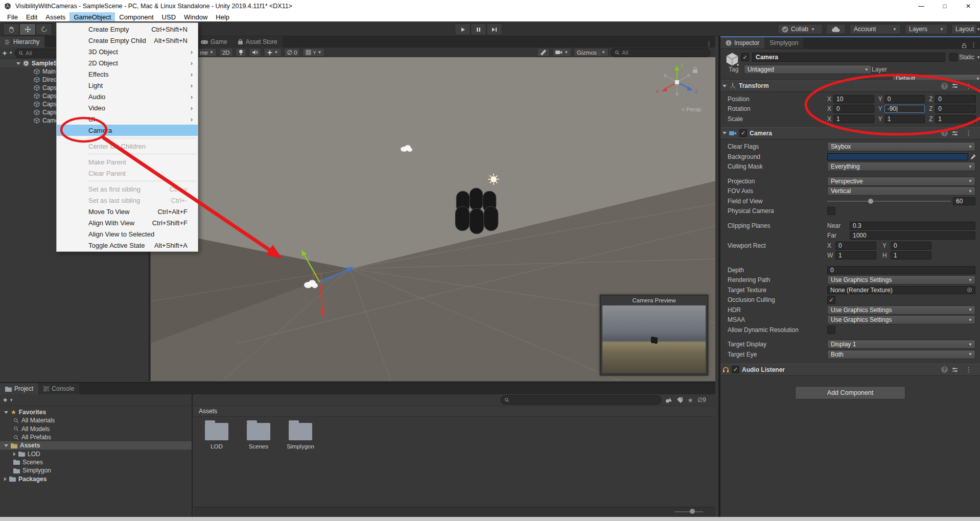 The height and width of the screenshot is (521, 980). What do you see at coordinates (702, 400) in the screenshot?
I see `hidden-packages-count: ∅9` at bounding box center [702, 400].